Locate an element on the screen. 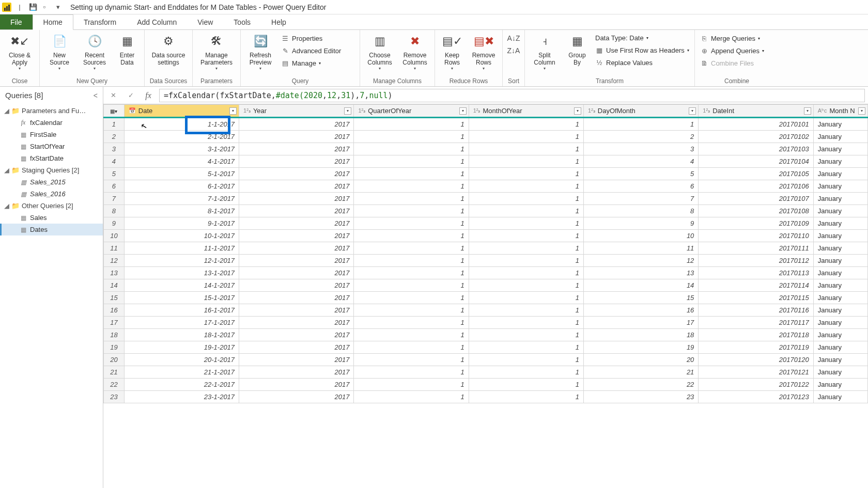  cell-dateint: 20170112 is located at coordinates (756, 261).